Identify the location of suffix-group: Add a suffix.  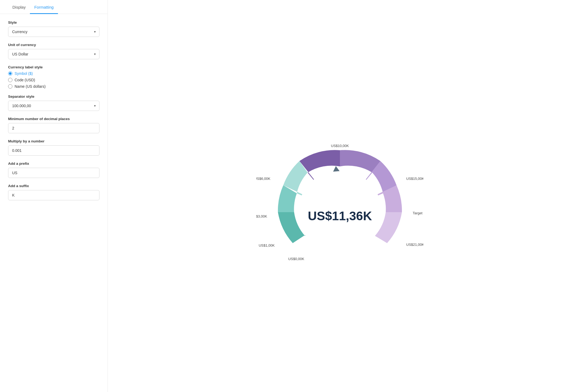
(54, 192).